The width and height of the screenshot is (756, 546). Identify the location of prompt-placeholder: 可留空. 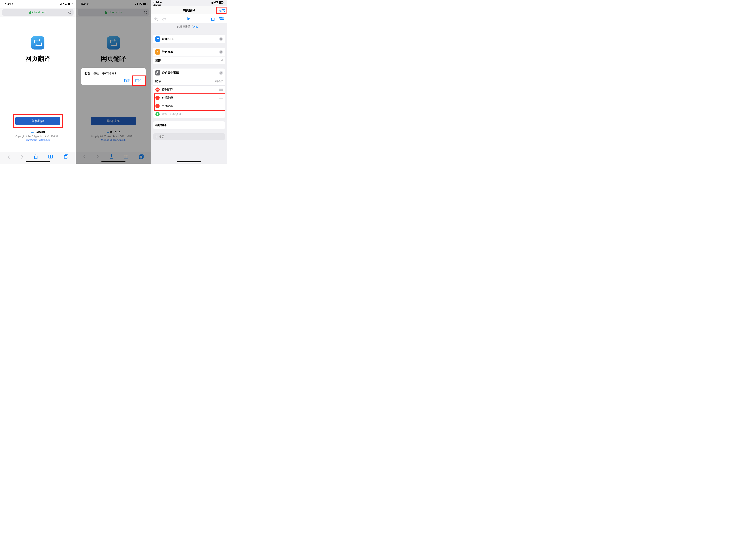
(219, 81).